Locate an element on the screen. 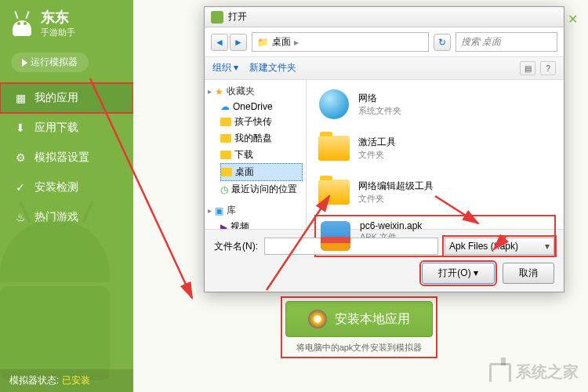 The image size is (588, 392). watermark: 系统之家 is located at coordinates (534, 372).